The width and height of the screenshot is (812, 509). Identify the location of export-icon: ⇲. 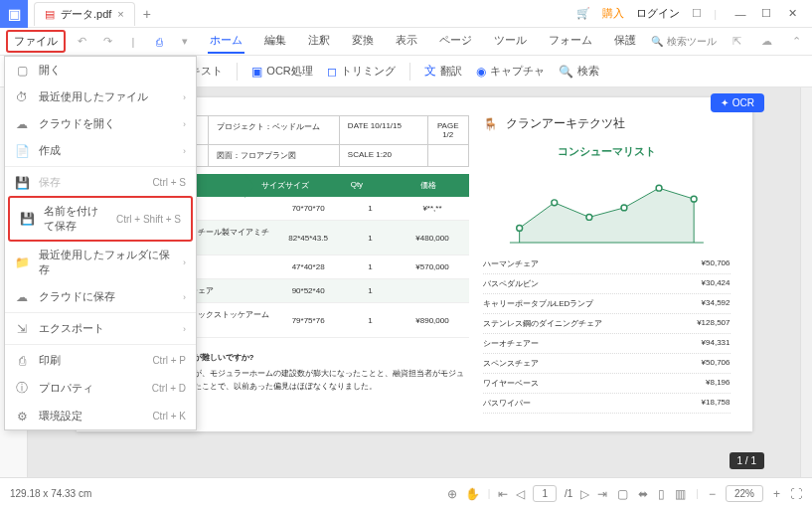
(22, 329).